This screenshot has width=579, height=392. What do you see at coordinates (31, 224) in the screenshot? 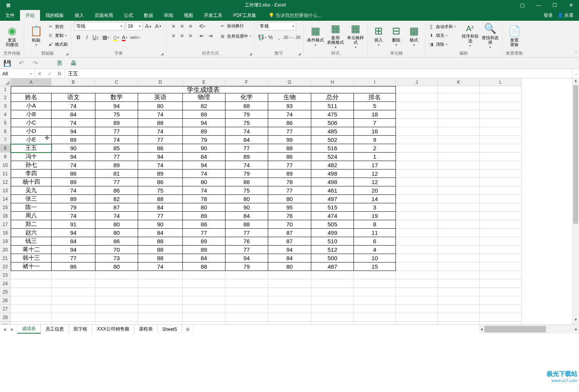
I see `cell: 郑二` at bounding box center [31, 224].